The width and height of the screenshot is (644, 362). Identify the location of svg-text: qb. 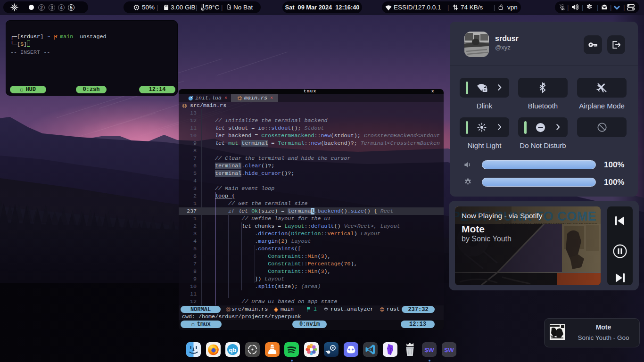
(233, 350).